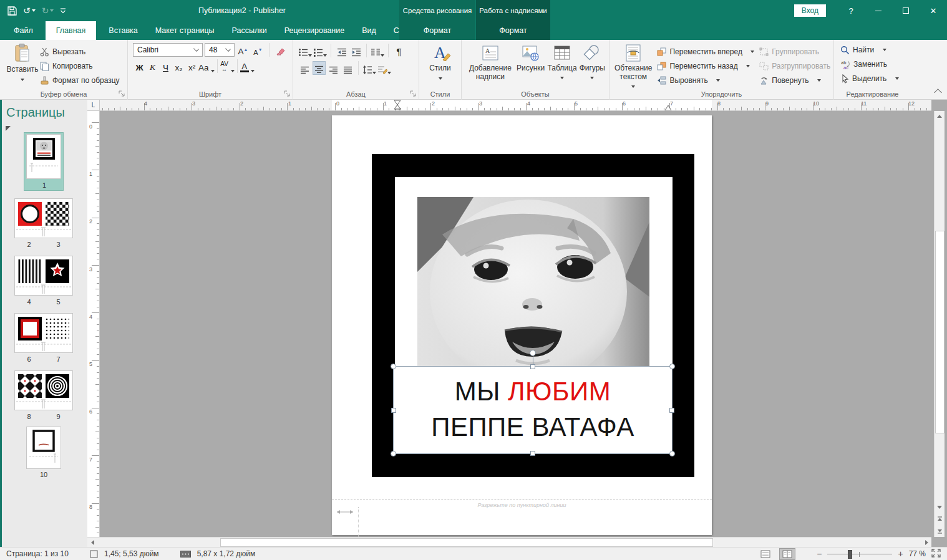  Describe the element at coordinates (940, 519) in the screenshot. I see `previous-page-button` at that location.